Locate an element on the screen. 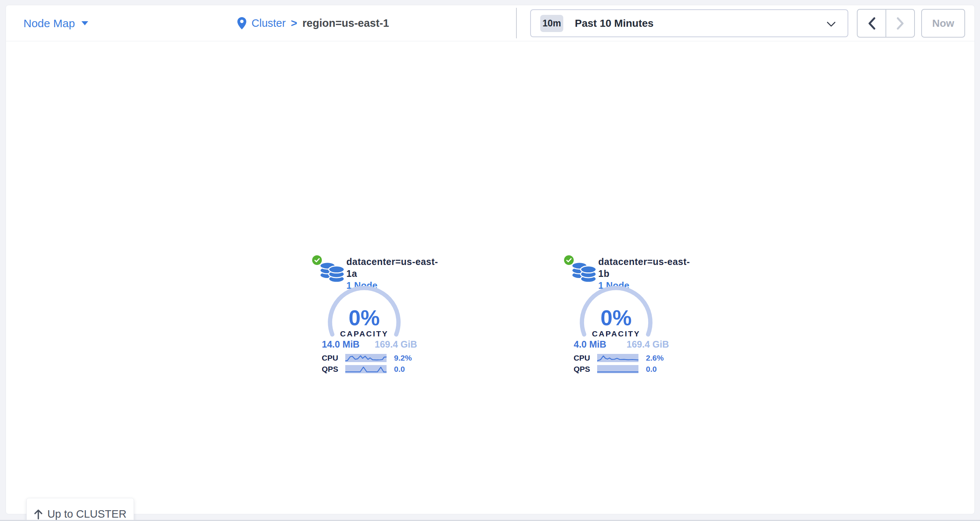 This screenshot has width=980, height=521. cpu-metric-row: CPU 9.2% is located at coordinates (359, 358).